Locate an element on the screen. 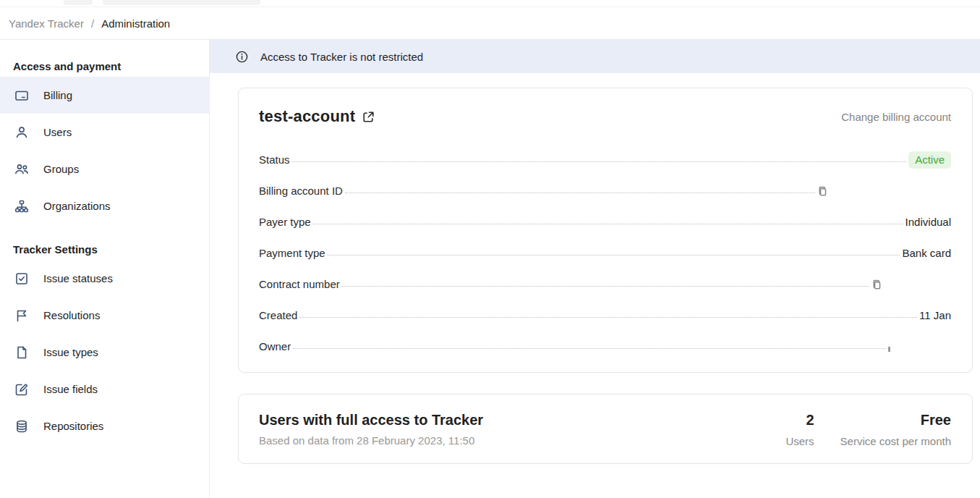 This screenshot has width=980, height=498. row-payer-type: Payer type Individual is located at coordinates (605, 219).